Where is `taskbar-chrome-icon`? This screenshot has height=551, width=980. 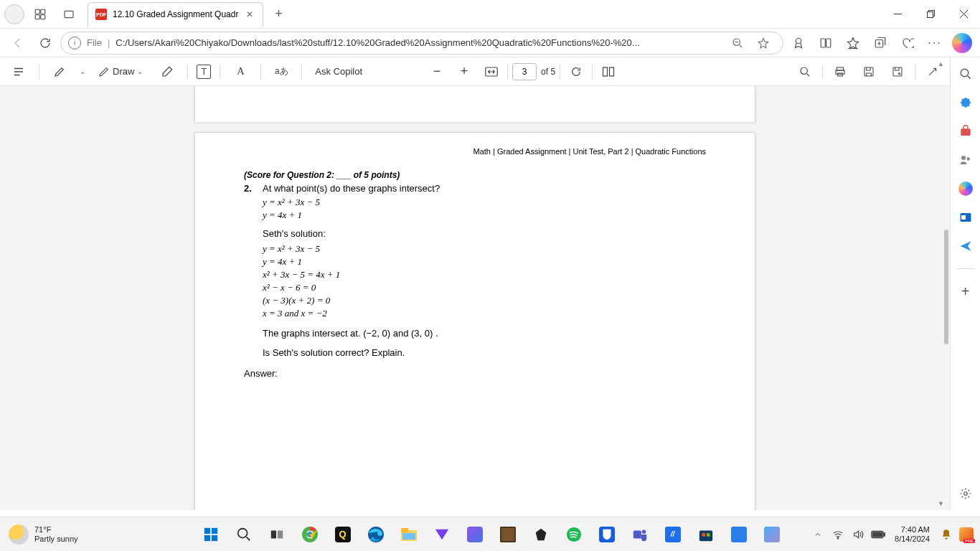
taskbar-chrome-icon is located at coordinates (310, 534).